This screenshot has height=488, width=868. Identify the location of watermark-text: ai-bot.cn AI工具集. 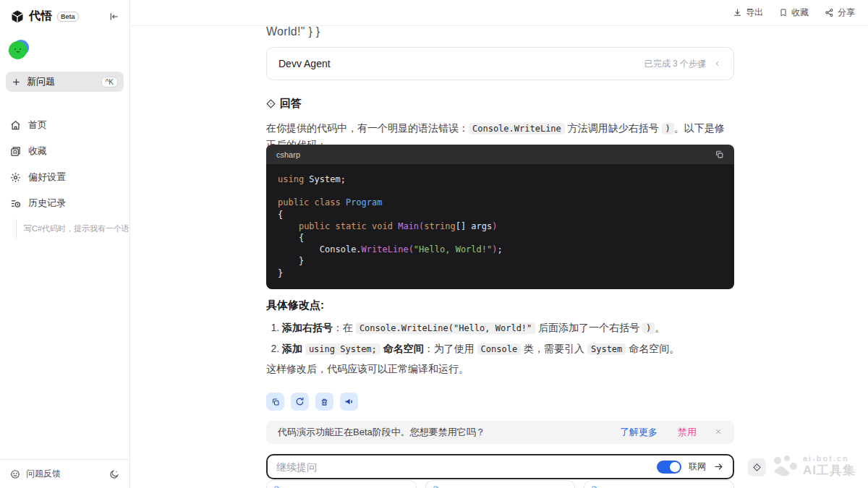
(829, 466).